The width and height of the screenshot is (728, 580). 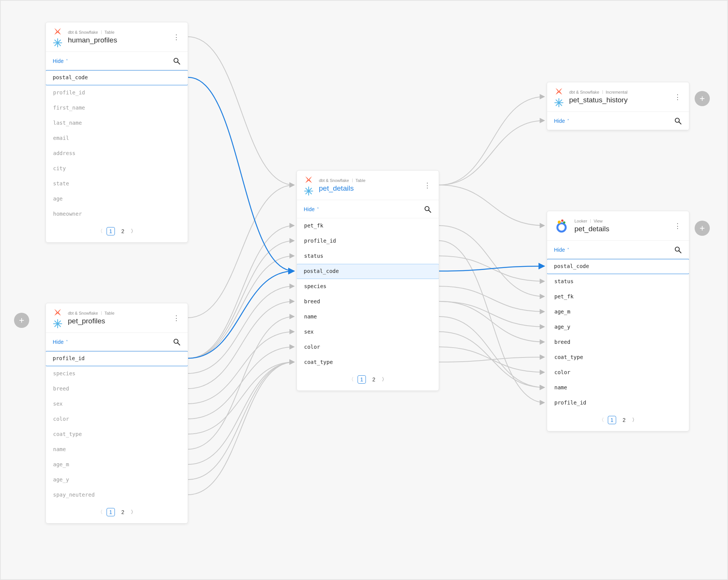 What do you see at coordinates (559, 91) in the screenshot?
I see `dbt-icon` at bounding box center [559, 91].